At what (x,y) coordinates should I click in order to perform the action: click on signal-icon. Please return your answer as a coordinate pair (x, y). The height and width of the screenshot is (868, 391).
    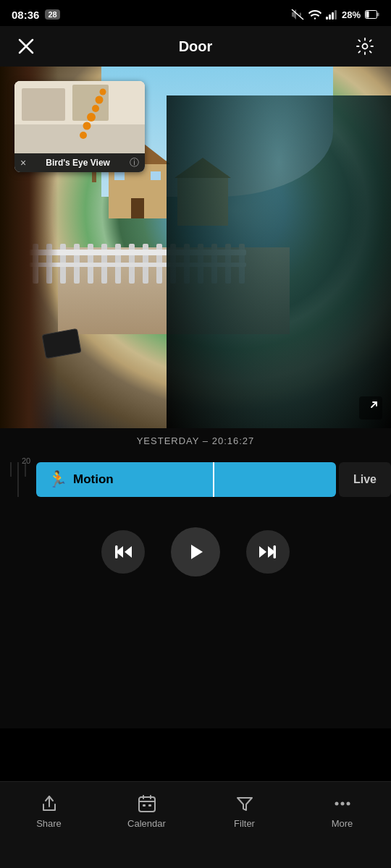
    Looking at the image, I should click on (332, 14).